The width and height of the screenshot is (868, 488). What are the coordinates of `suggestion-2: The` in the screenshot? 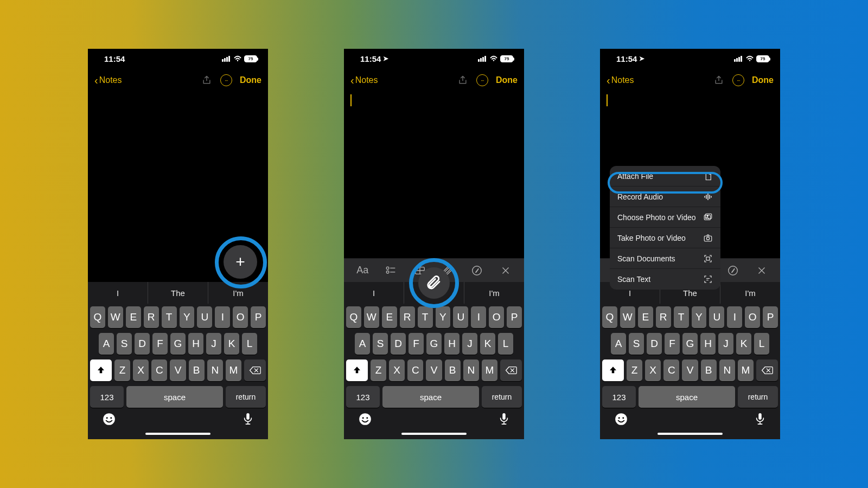 It's located at (178, 293).